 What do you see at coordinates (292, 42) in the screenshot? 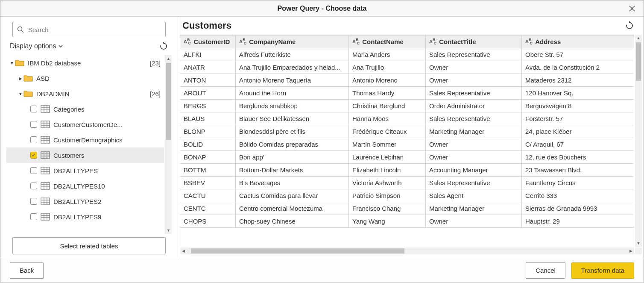
I see `column-header: ABCCompanyName` at bounding box center [292, 42].